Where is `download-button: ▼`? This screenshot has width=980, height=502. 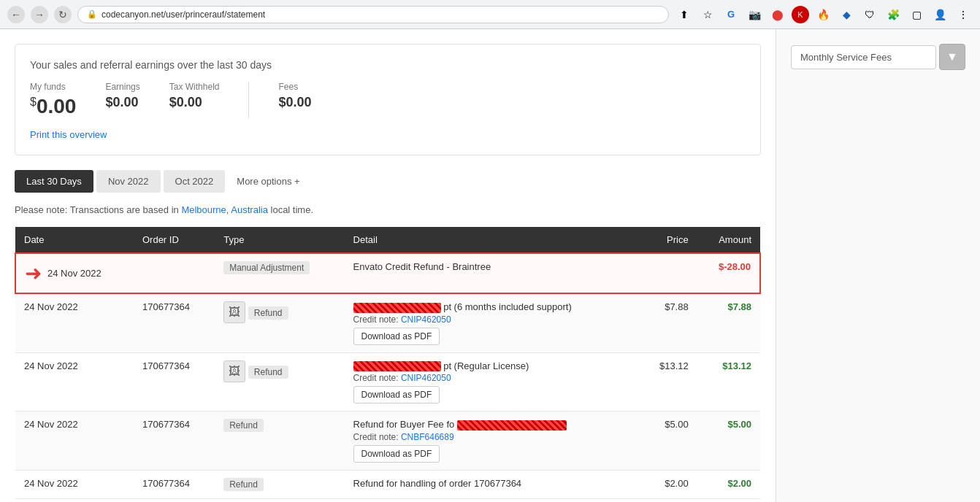 download-button: ▼ is located at coordinates (952, 57).